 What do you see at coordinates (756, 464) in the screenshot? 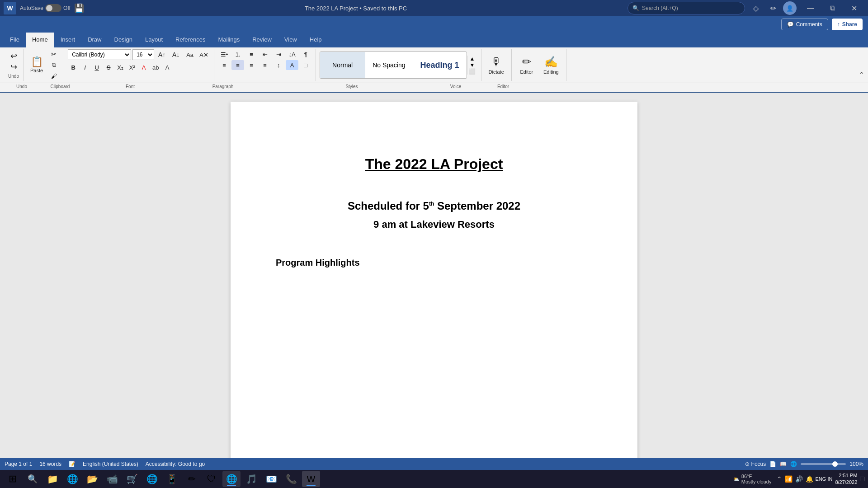
I see `focus-btn: ⊙ Focus` at bounding box center [756, 464].